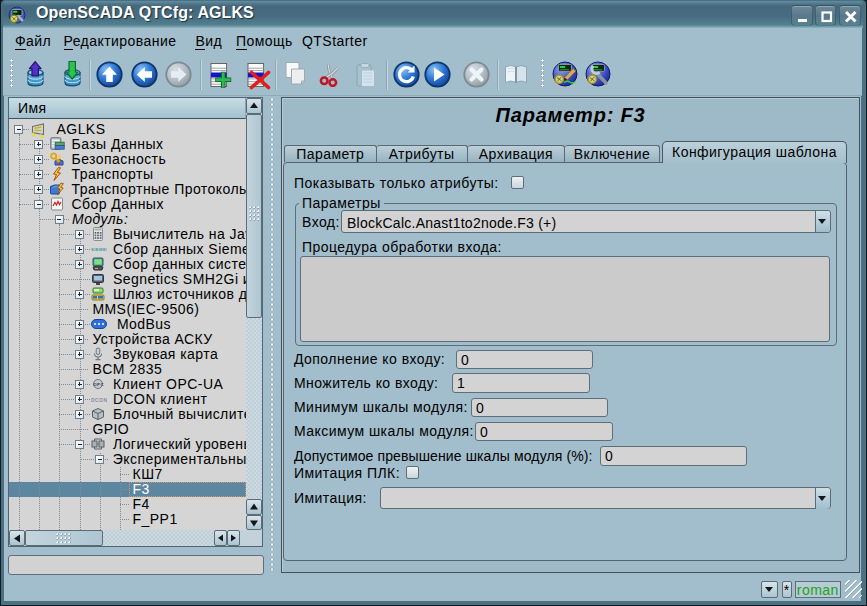 Image resolution: width=867 pixels, height=606 pixels. What do you see at coordinates (98, 384) in the screenshot?
I see `svg-text: OPC` at bounding box center [98, 384].